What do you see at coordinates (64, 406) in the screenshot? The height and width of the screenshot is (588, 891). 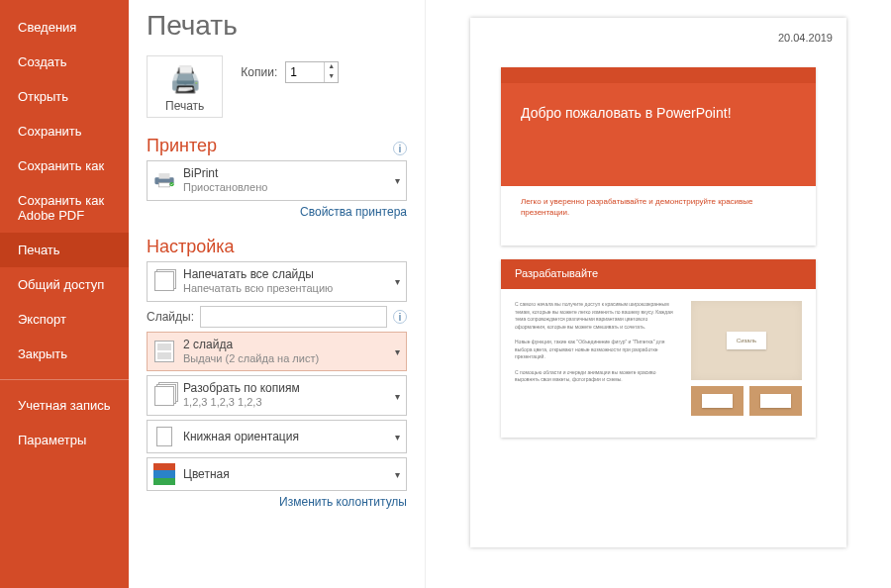 I see `sidebar-item-account: Учетная запись` at bounding box center [64, 406].